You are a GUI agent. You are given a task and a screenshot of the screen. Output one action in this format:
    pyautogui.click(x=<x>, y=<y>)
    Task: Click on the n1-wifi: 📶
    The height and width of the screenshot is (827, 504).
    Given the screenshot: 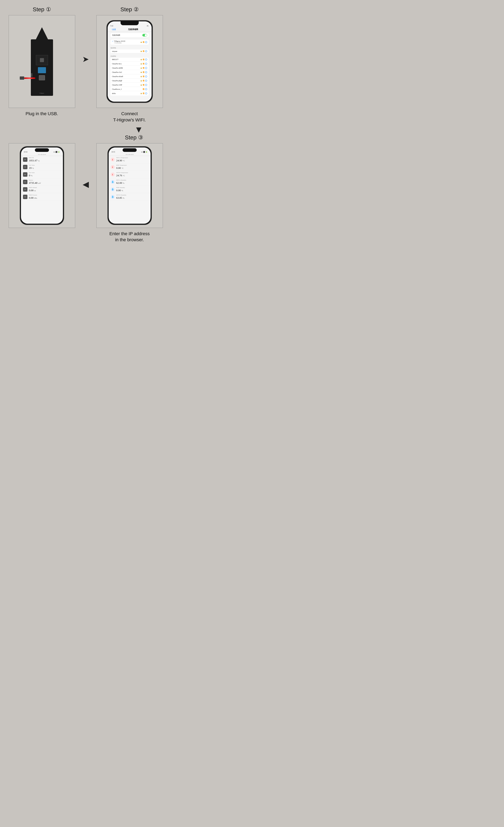 What is the action you would take?
    pyautogui.click(x=144, y=64)
    